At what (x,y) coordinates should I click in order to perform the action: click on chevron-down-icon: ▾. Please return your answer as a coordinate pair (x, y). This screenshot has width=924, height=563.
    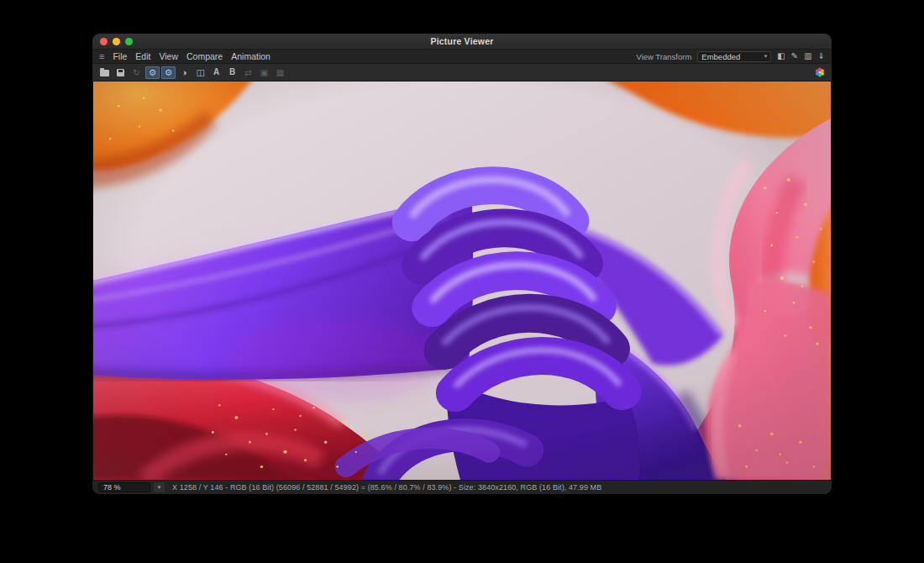
    Looking at the image, I should click on (766, 56).